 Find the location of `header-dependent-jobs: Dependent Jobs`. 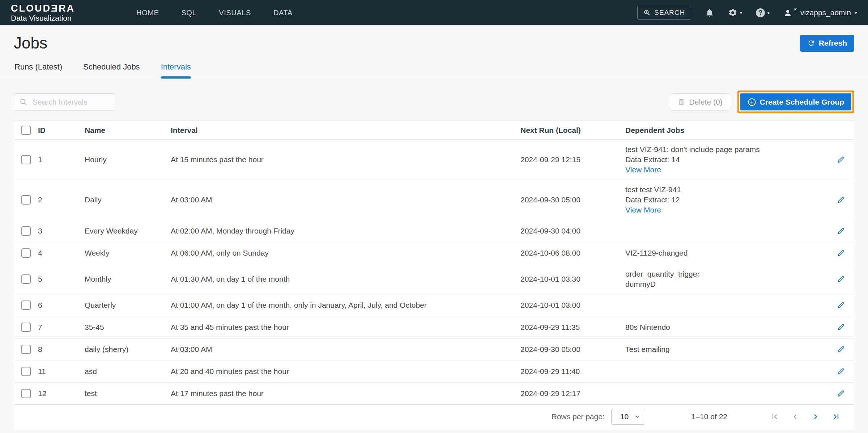

header-dependent-jobs: Dependent Jobs is located at coordinates (727, 130).